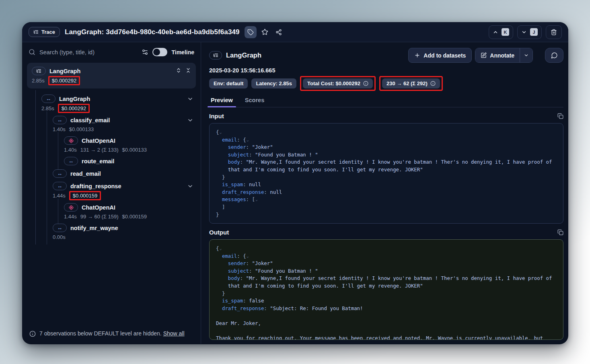  I want to click on json-line: messages: [⌄, so click(386, 199).